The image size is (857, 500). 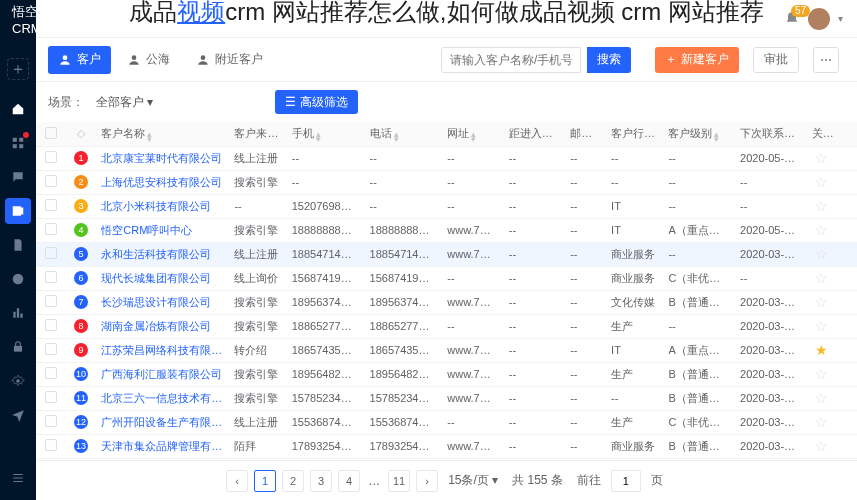 What do you see at coordinates (162, 134) in the screenshot?
I see `col-0: 客户名称▴▾` at bounding box center [162, 134].